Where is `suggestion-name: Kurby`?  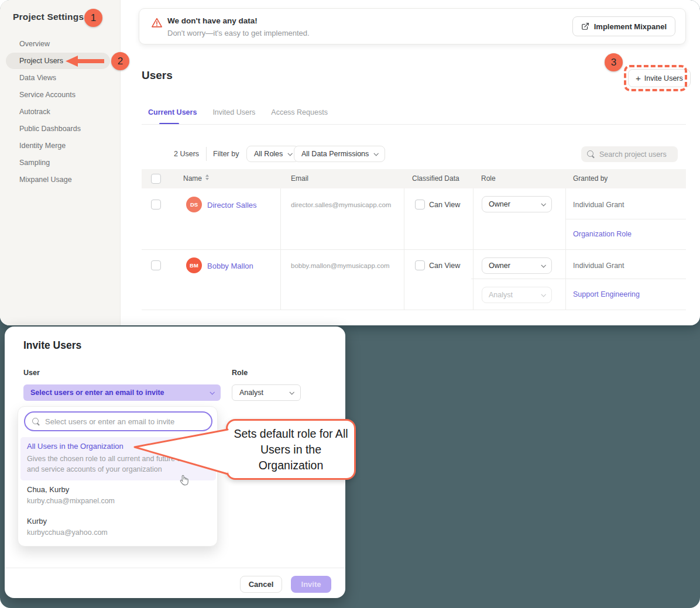
suggestion-name: Kurby is located at coordinates (37, 521).